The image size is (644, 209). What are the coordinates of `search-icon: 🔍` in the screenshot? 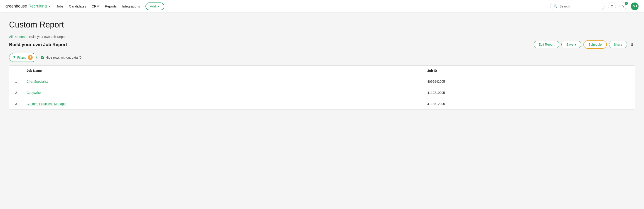 It's located at (556, 7).